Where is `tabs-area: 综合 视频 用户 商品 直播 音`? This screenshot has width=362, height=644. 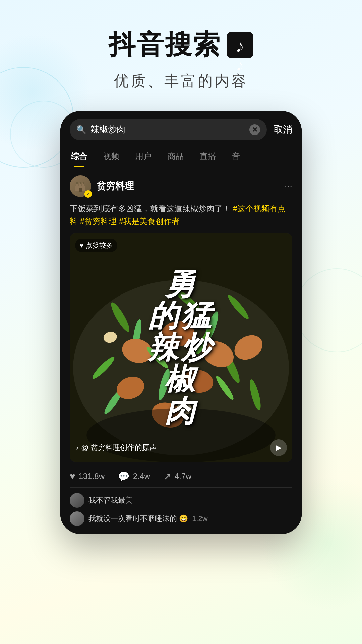 tabs-area: 综合 视频 用户 商品 直播 音 is located at coordinates (181, 156).